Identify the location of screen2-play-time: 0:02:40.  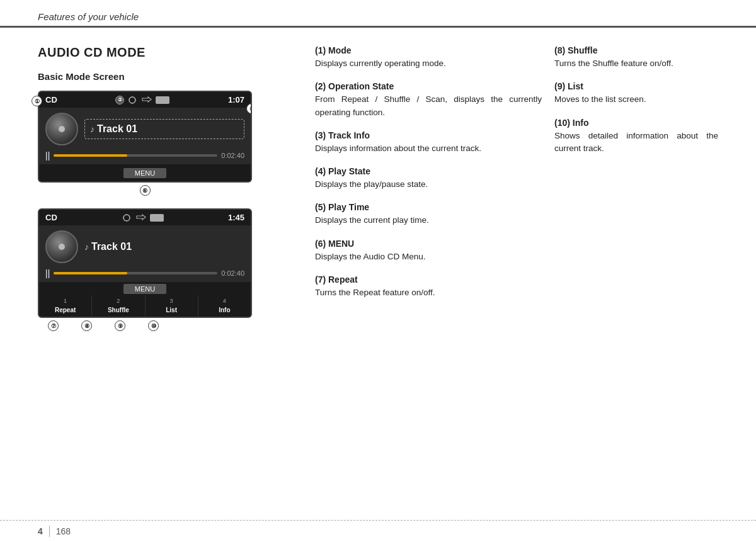
(233, 273).